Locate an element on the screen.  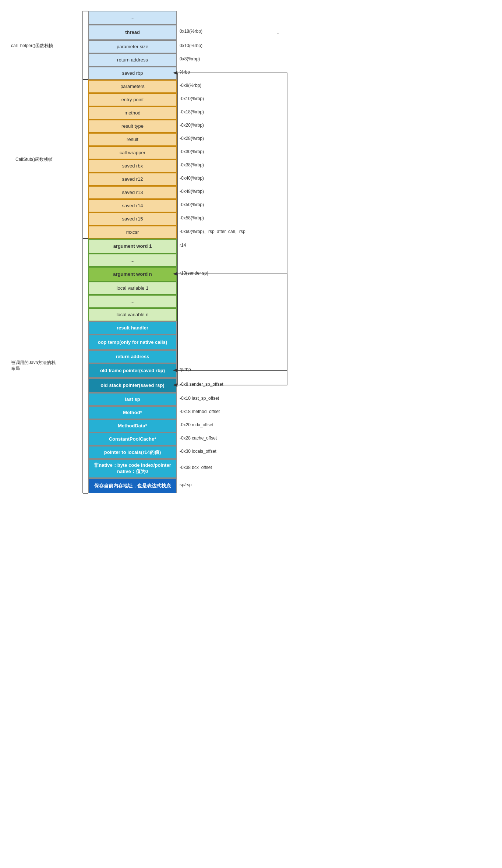
annotation-ann-sprsp: sp/rsp is located at coordinates (185, 485).